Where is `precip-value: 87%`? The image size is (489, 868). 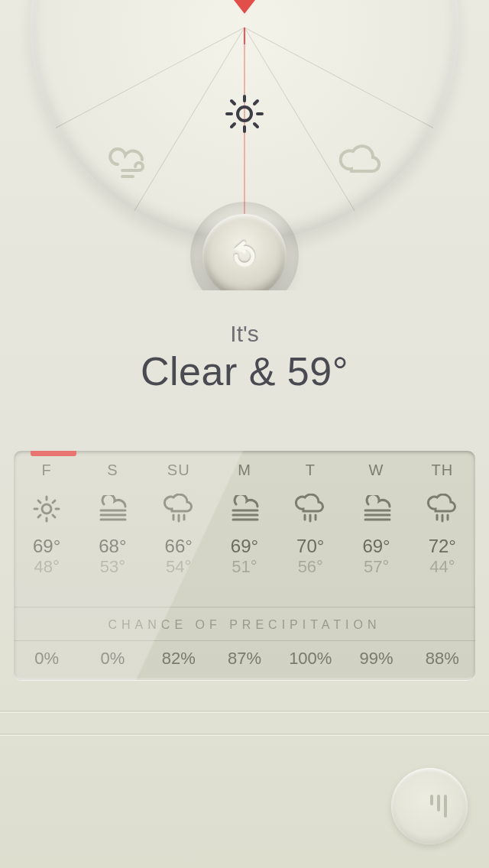
precip-value: 87% is located at coordinates (244, 659).